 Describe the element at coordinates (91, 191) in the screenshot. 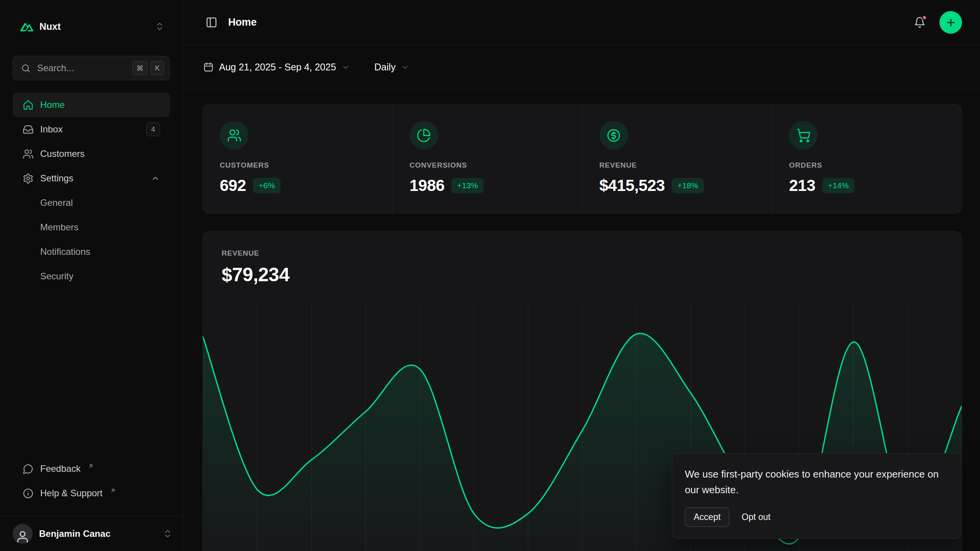

I see `sidebar-nav: Home Inbox 4 Customers` at that location.